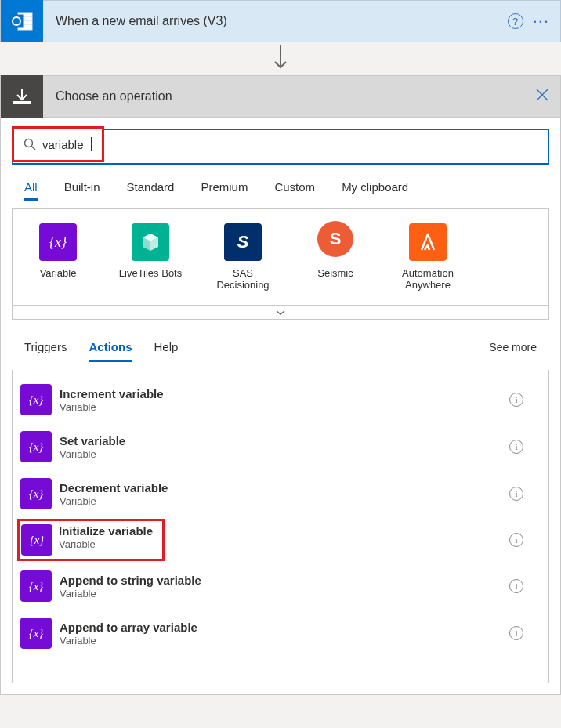  I want to click on action-initialize-variable: {x} Initialize variable Variable, so click(91, 540).